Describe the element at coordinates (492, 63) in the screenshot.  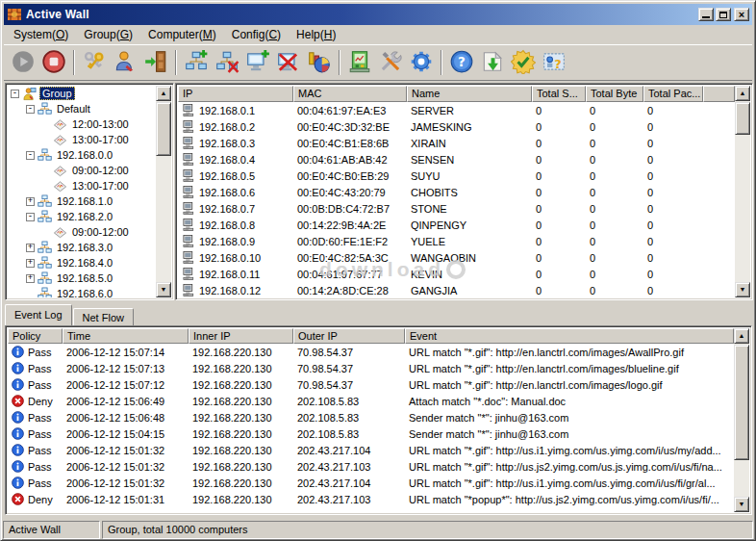
I see `update-button` at that location.